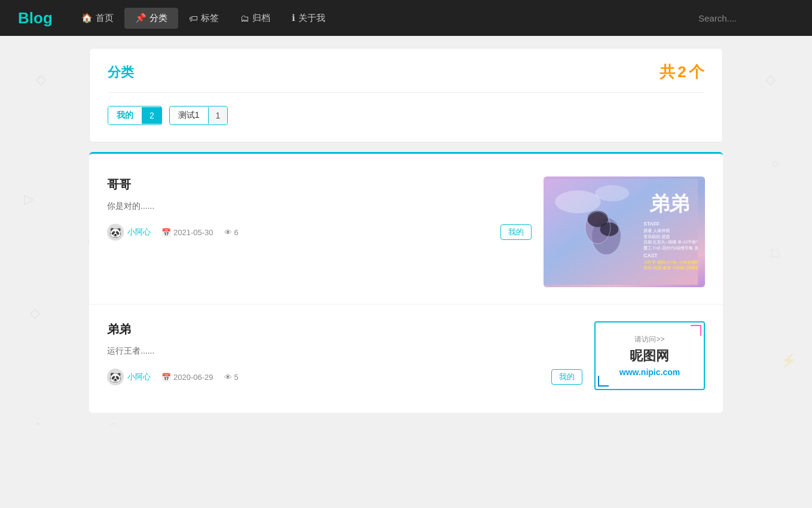 This screenshot has width=812, height=508. What do you see at coordinates (746, 18) in the screenshot?
I see `search-box` at bounding box center [746, 18].